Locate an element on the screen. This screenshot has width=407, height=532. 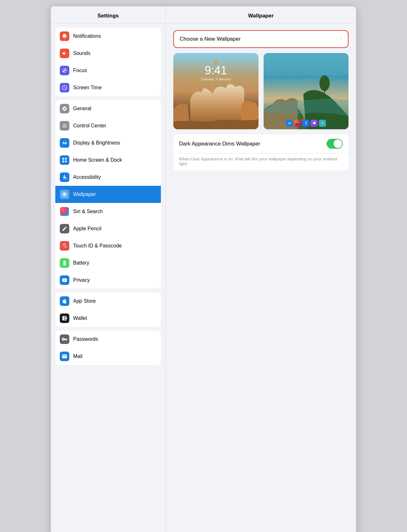
sidebar-item-wallet: Wallet is located at coordinates (108, 318).